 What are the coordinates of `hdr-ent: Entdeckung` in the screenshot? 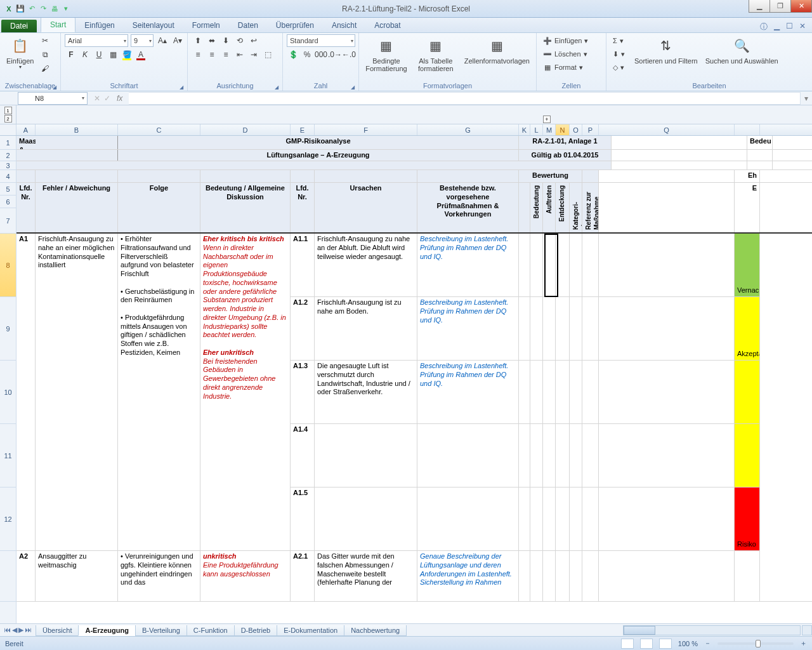 It's located at (562, 203).